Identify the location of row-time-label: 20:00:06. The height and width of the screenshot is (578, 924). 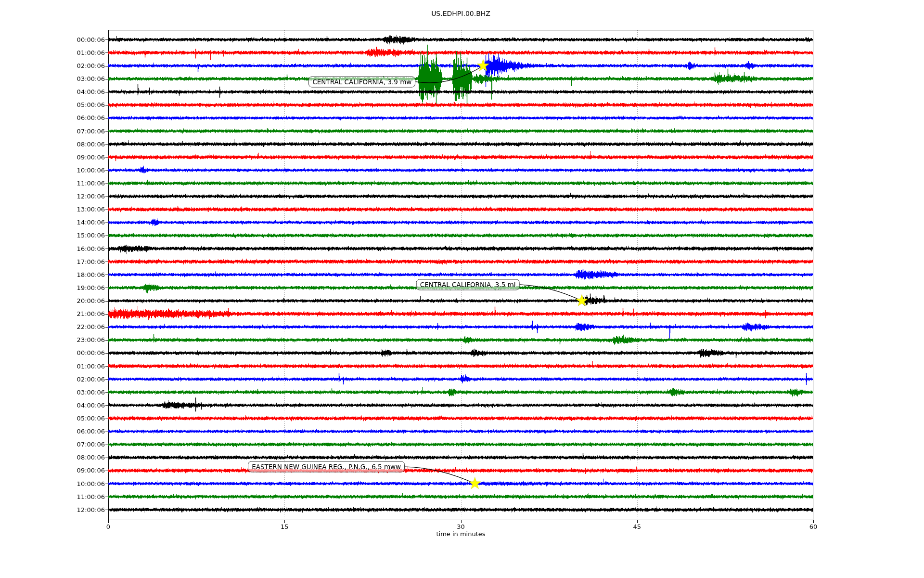
(74, 301).